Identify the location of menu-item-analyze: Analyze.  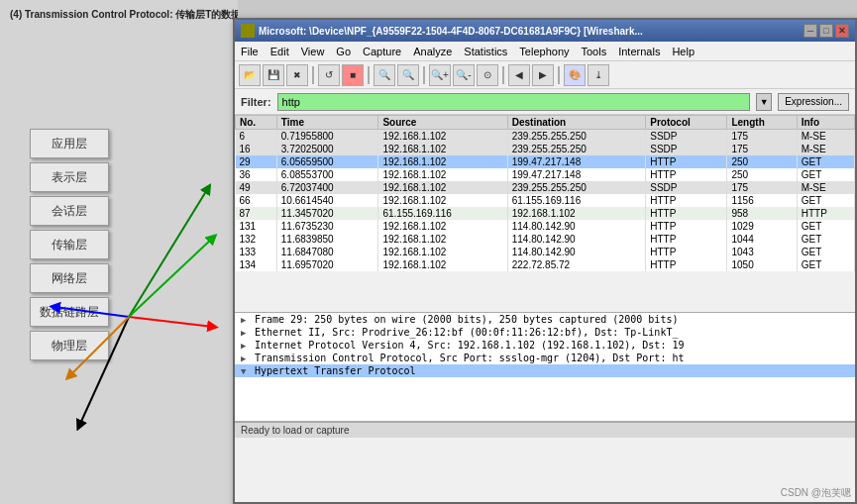
(432, 51).